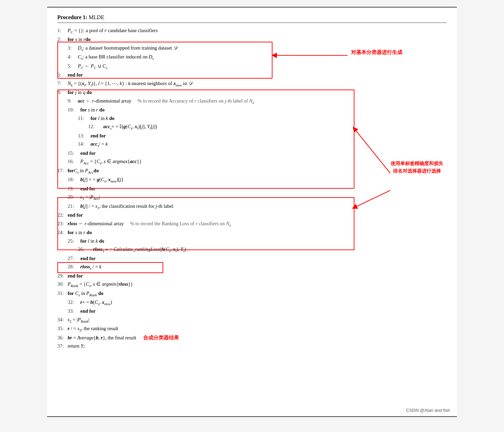 Image resolution: width=504 pixels, height=432 pixels. What do you see at coordinates (252, 66) in the screenshot?
I see `line-5: 5: PC ← PC ∪ Cs` at bounding box center [252, 66].